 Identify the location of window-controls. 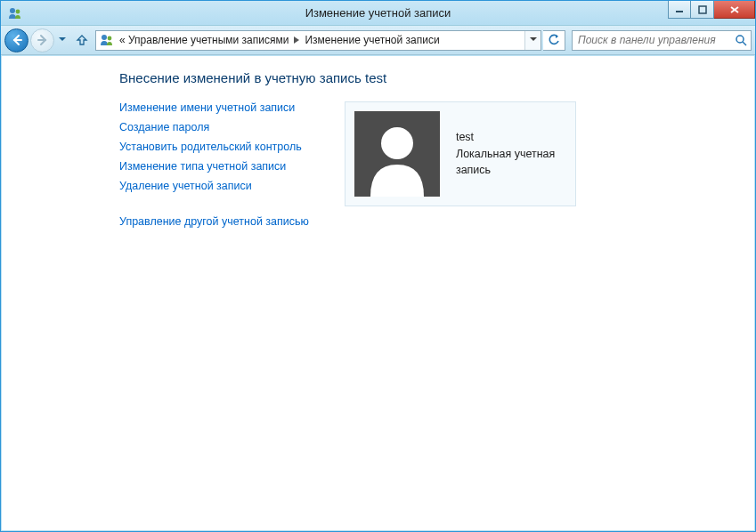
(711, 10).